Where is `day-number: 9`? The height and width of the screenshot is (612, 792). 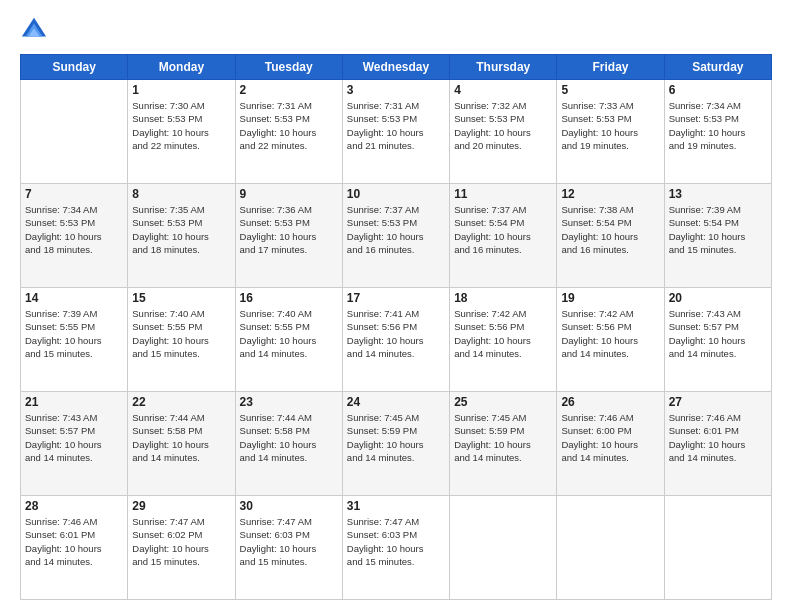
day-number: 9 is located at coordinates (289, 194).